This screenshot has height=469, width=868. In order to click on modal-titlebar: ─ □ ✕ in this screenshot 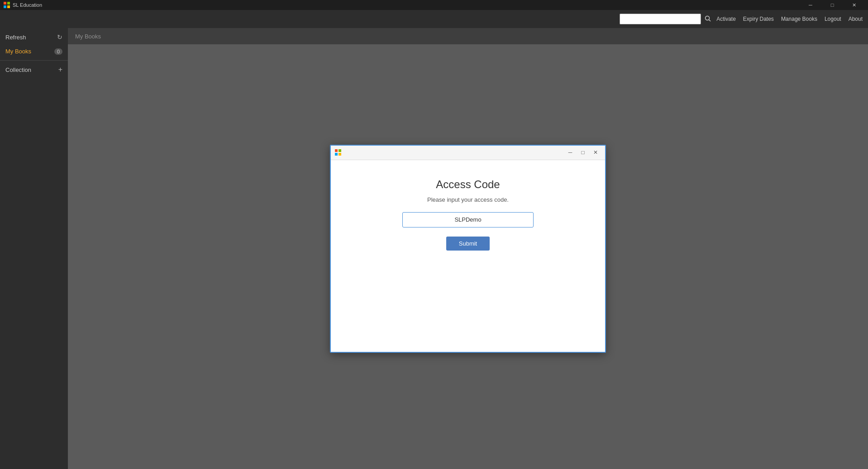, I will do `click(468, 153)`.